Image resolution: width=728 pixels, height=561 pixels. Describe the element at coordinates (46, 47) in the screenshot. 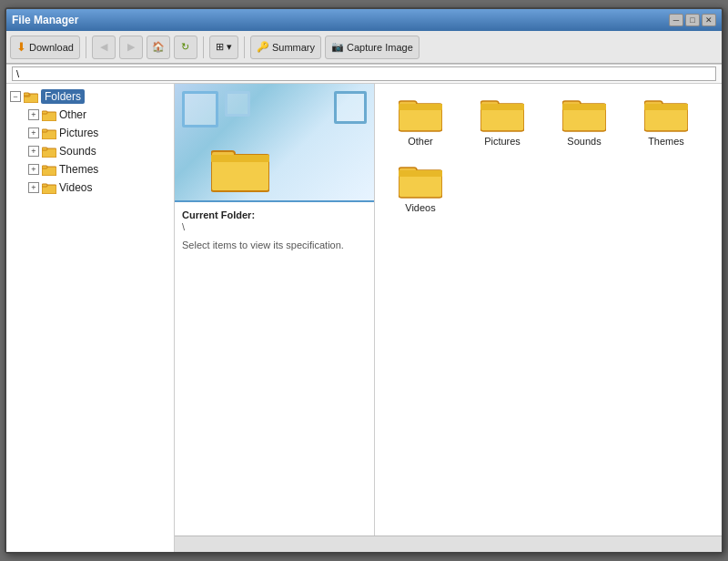

I see `download-button: ⬇ Download` at that location.